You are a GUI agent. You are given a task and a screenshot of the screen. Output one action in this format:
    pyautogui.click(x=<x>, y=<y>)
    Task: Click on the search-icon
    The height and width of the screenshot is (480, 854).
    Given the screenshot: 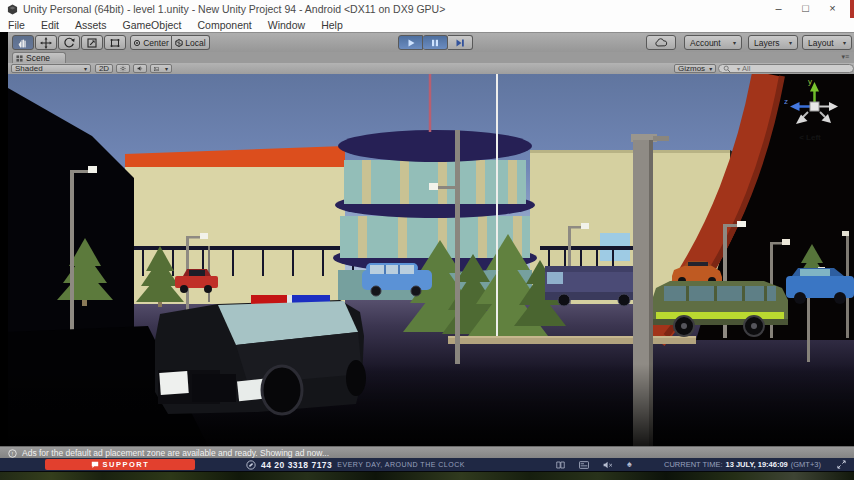 What is the action you would take?
    pyautogui.click(x=727, y=69)
    